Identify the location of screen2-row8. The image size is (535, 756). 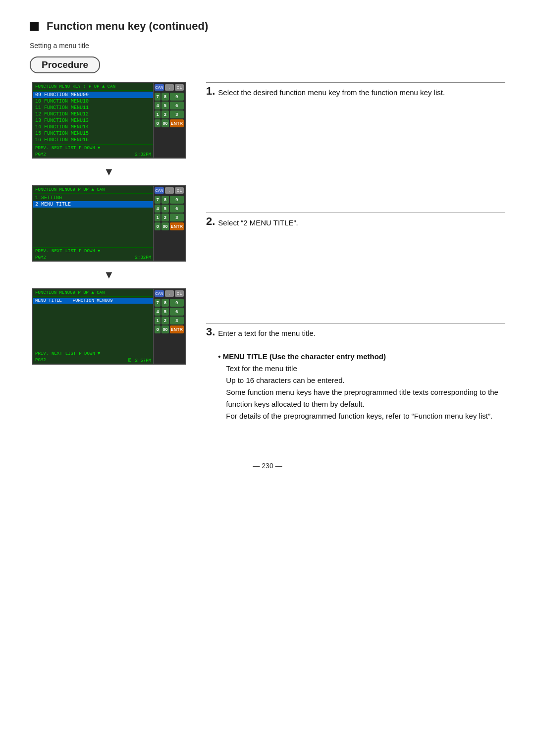
(93, 243).